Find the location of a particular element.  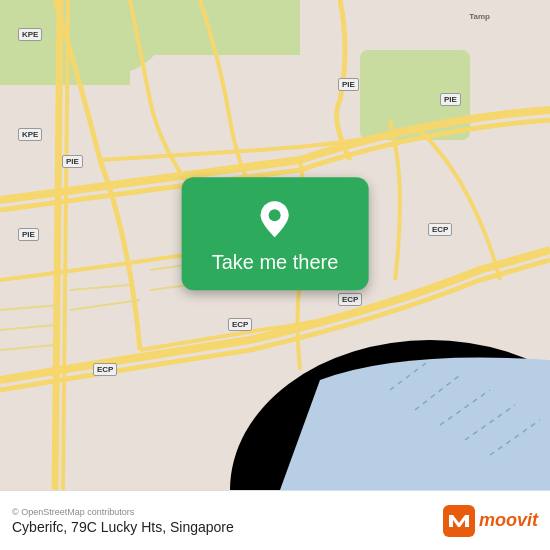

highway-label-kpe1: KPE is located at coordinates (30, 34).